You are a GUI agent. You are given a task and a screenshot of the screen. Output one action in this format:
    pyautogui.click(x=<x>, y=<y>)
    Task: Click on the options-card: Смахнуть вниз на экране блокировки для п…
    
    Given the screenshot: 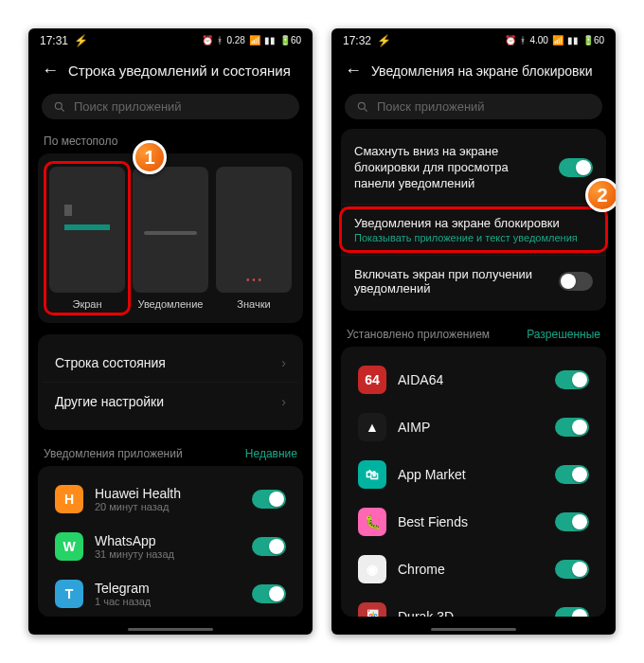 What is the action you would take?
    pyautogui.click(x=474, y=220)
    